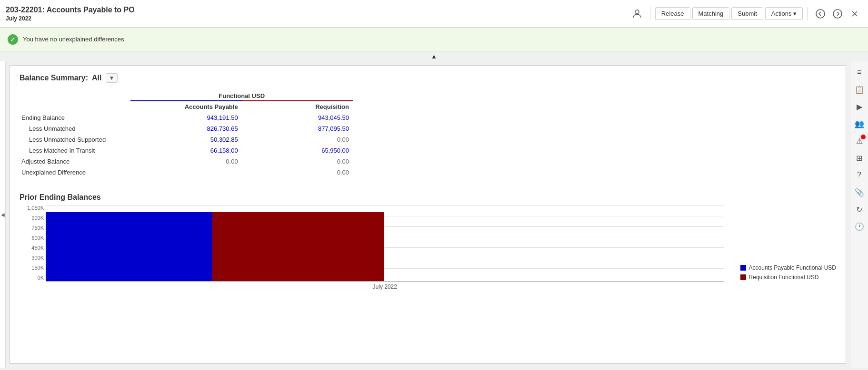  Describe the element at coordinates (75, 96) in the screenshot. I see `empty-col-header` at that location.